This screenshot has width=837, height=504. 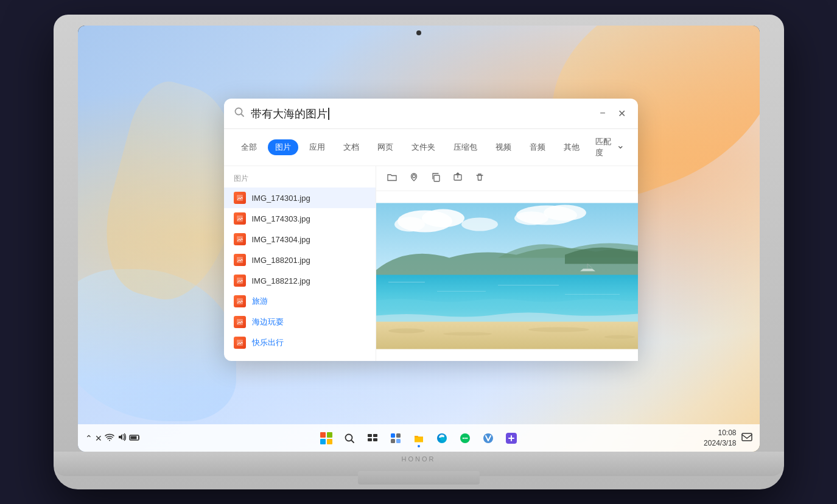 I want to click on wifi-icon, so click(x=110, y=438).